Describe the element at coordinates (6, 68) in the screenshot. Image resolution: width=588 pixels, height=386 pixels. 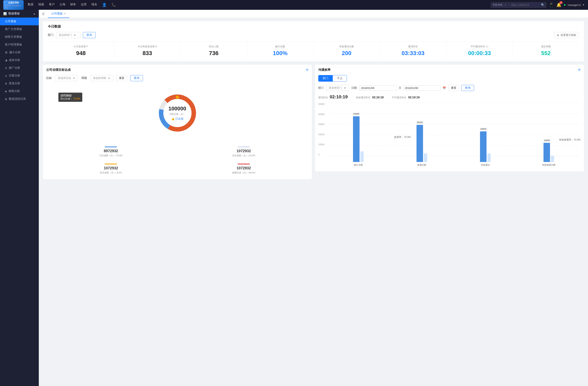
I see `promotion-icon: ⊡` at that location.